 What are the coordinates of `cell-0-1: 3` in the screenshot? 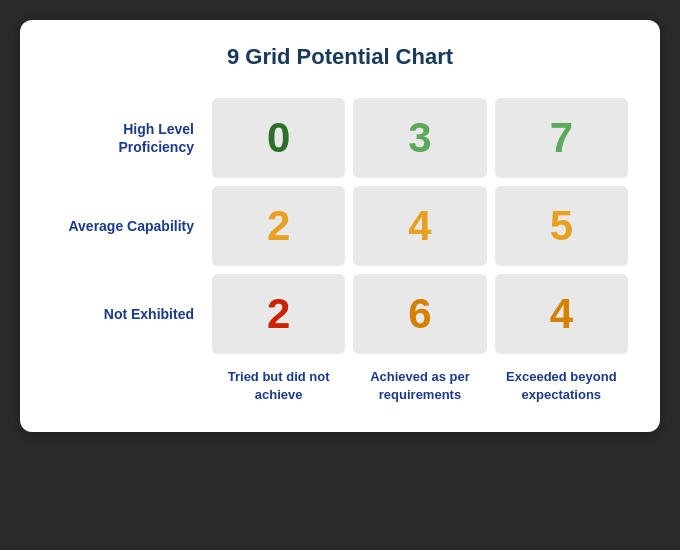 It's located at (420, 138).